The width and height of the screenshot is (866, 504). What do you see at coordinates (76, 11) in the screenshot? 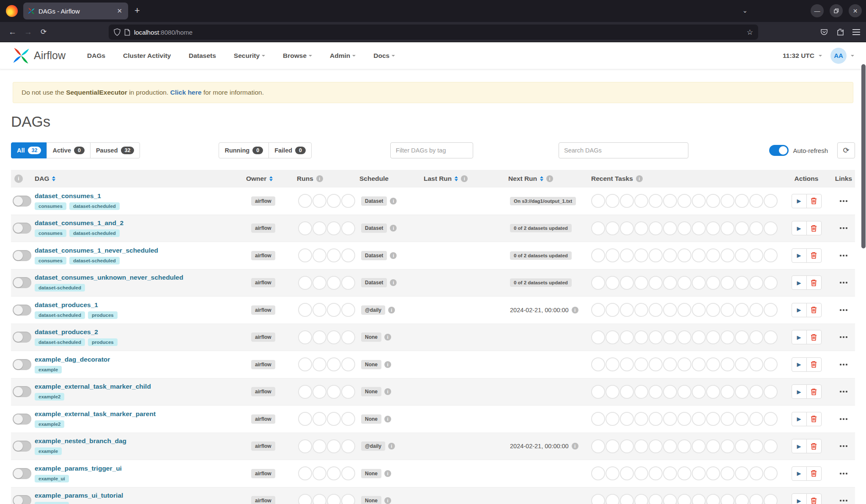
I see `browser-tab: DAGs - Airflow ✕` at bounding box center [76, 11].